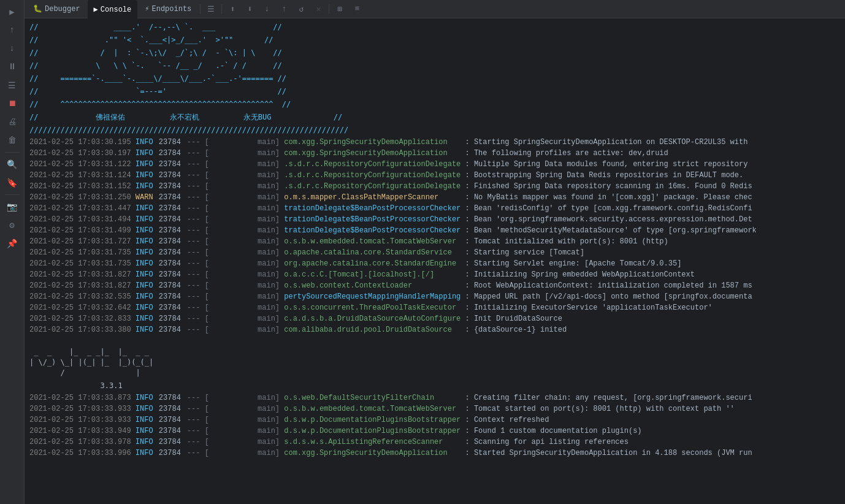 The height and width of the screenshot is (504, 845). Describe the element at coordinates (301, 9) in the screenshot. I see `toolbar-reload-btn: ↺` at that location.